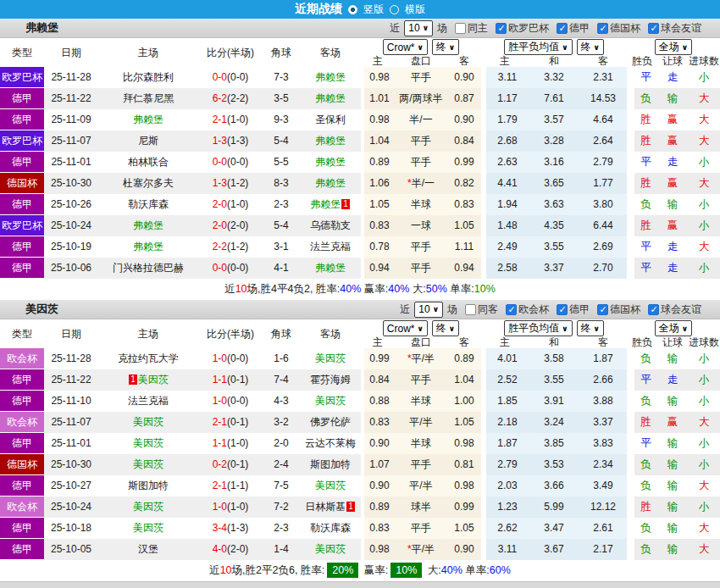 The height and width of the screenshot is (588, 720). I want to click on away-team-cell: 美因茨, so click(330, 402).